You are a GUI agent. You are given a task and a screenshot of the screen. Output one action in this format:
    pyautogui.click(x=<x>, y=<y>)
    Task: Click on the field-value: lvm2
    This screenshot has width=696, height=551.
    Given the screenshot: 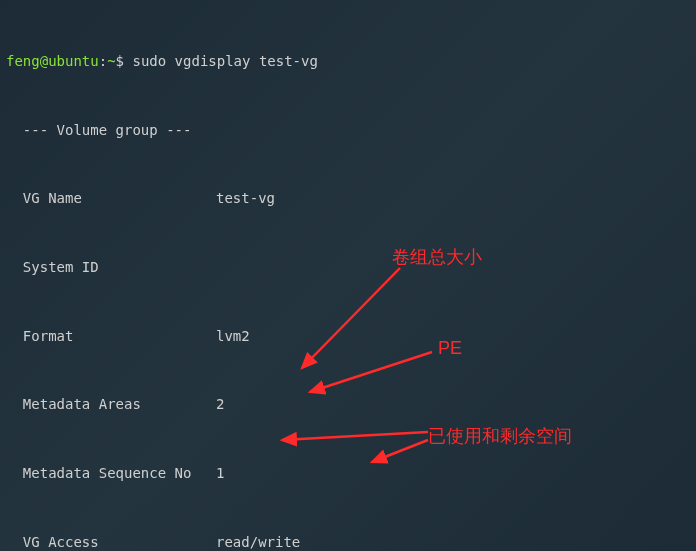 What is the action you would take?
    pyautogui.click(x=233, y=336)
    